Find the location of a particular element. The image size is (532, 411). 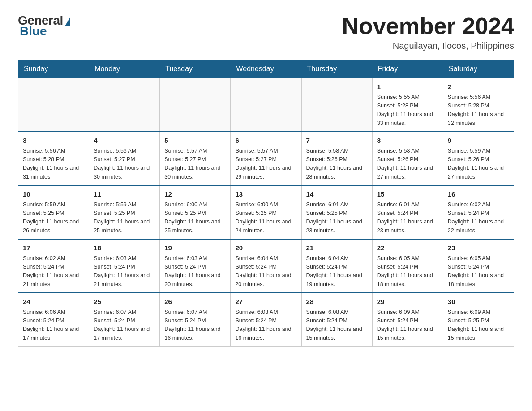

day-number: 12 is located at coordinates (195, 194).